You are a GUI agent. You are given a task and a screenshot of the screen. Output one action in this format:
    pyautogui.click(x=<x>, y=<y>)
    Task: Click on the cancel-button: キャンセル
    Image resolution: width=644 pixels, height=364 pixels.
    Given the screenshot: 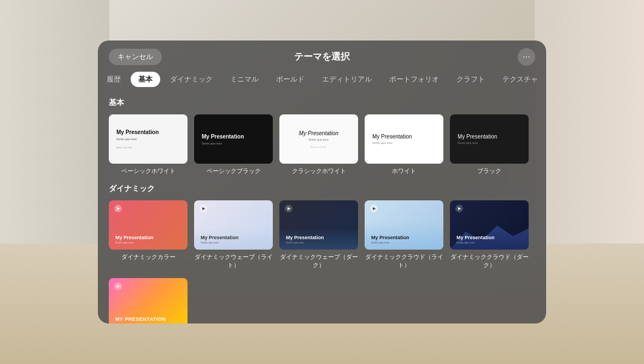 What is the action you would take?
    pyautogui.click(x=136, y=57)
    